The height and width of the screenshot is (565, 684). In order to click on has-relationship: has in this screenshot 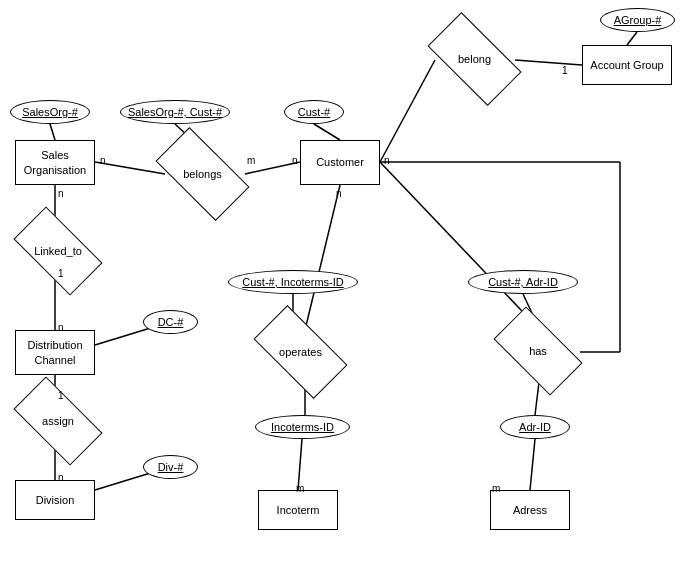, I will do `click(538, 351)`.